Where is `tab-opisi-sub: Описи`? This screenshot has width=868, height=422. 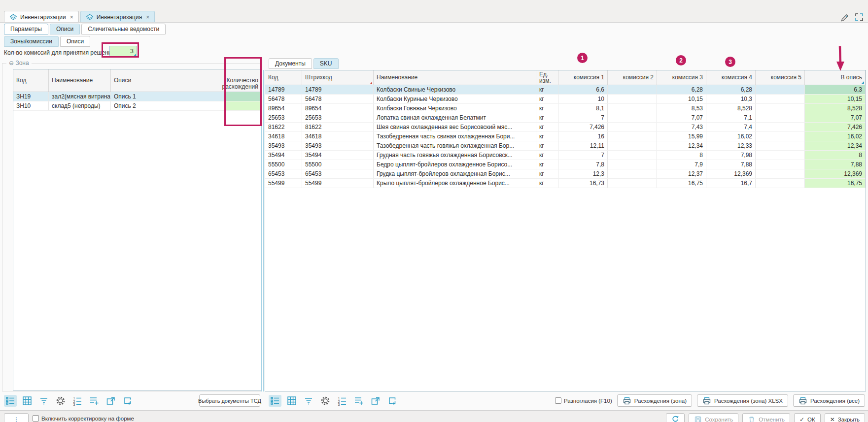
tab-opisi-sub: Описи is located at coordinates (75, 41).